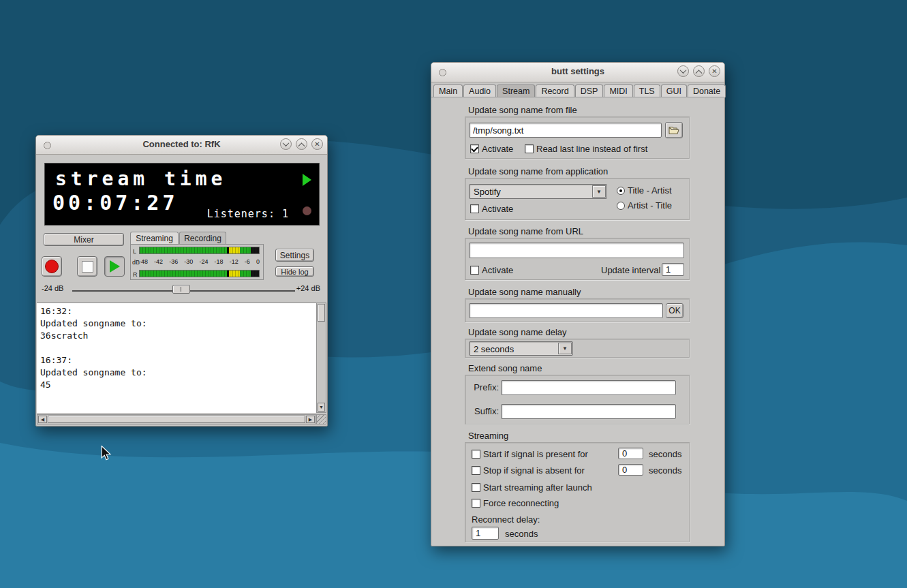 This screenshot has width=907, height=588. What do you see at coordinates (631, 454) in the screenshot?
I see `start-signal-seconds-input` at bounding box center [631, 454].